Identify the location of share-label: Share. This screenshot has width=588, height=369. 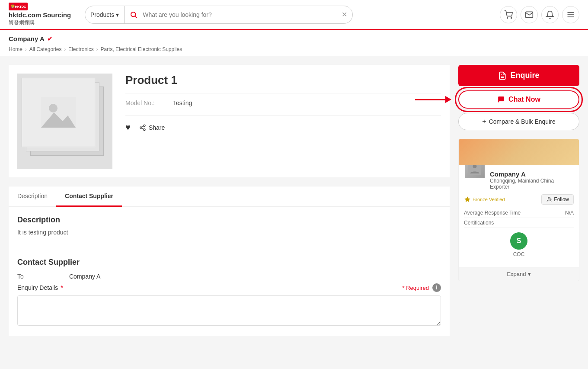
(157, 128).